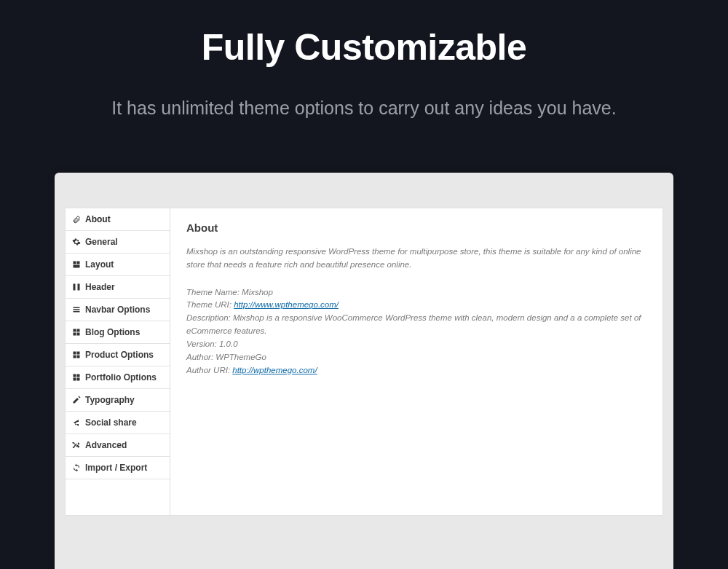 This screenshot has height=569, width=728. What do you see at coordinates (118, 220) in the screenshot?
I see `sidebar-item-about: About` at bounding box center [118, 220].